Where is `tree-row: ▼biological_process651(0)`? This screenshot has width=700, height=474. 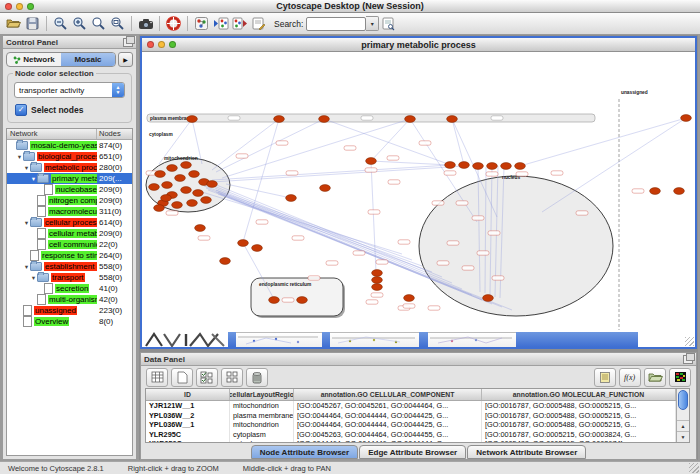 tree-row: ▼biological_process651(0) is located at coordinates (70, 156).